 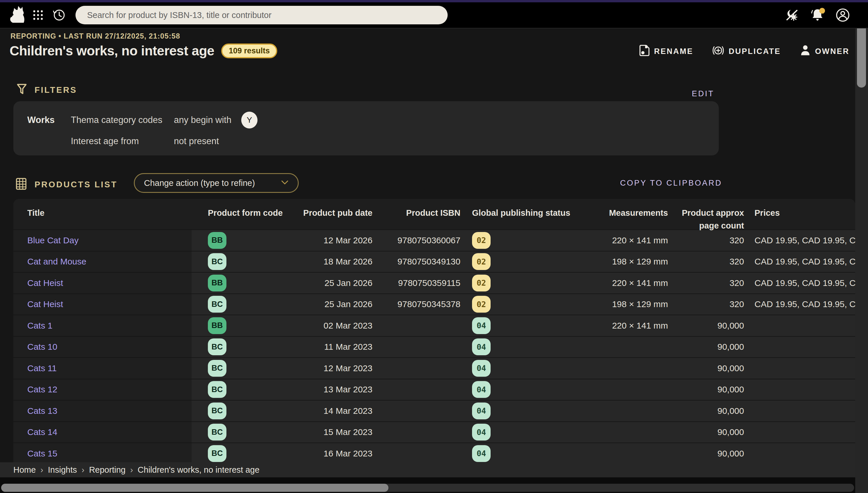 What do you see at coordinates (825, 51) in the screenshot?
I see `owner-button: OWNER` at bounding box center [825, 51].